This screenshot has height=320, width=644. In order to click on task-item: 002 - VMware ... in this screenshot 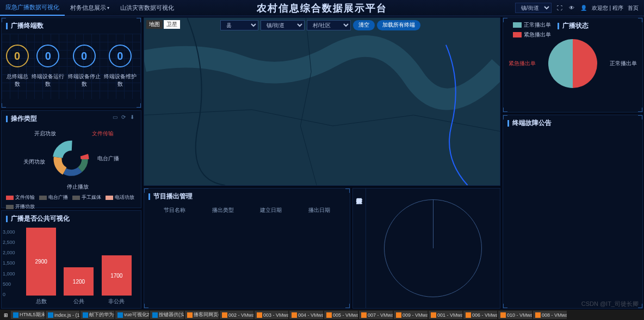, I will do `click(237, 315)`.